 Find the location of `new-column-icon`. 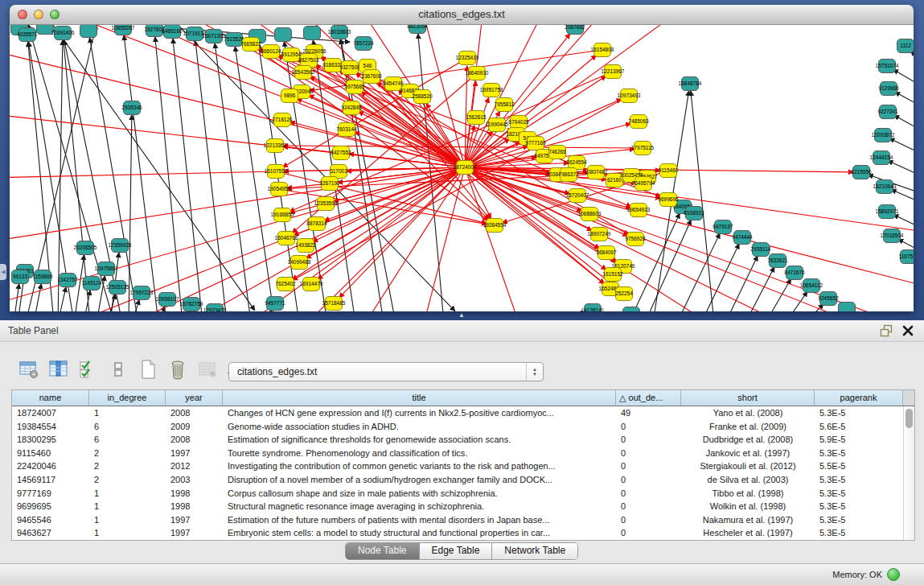

new-column-icon is located at coordinates (148, 369).